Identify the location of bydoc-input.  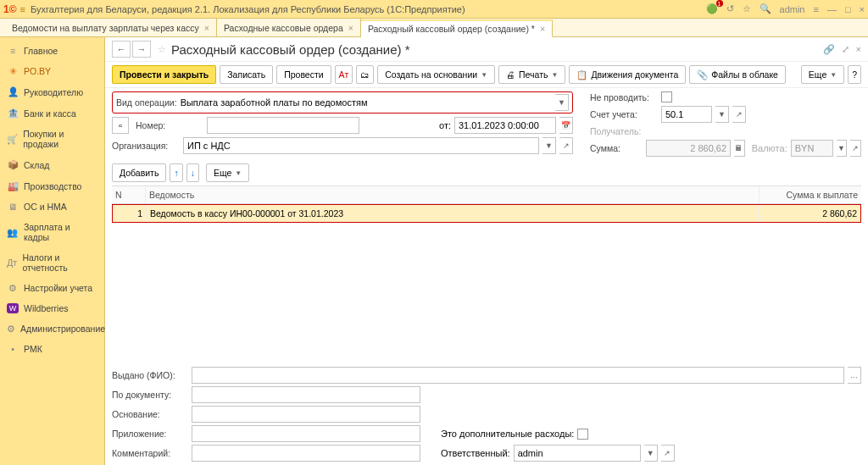
(306, 395).